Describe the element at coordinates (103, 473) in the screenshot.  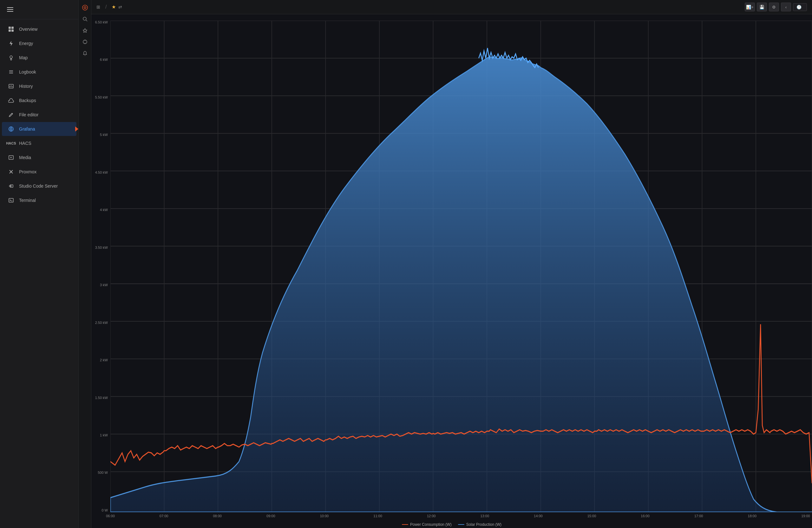
I see `y-axis-label: 500 W` at that location.